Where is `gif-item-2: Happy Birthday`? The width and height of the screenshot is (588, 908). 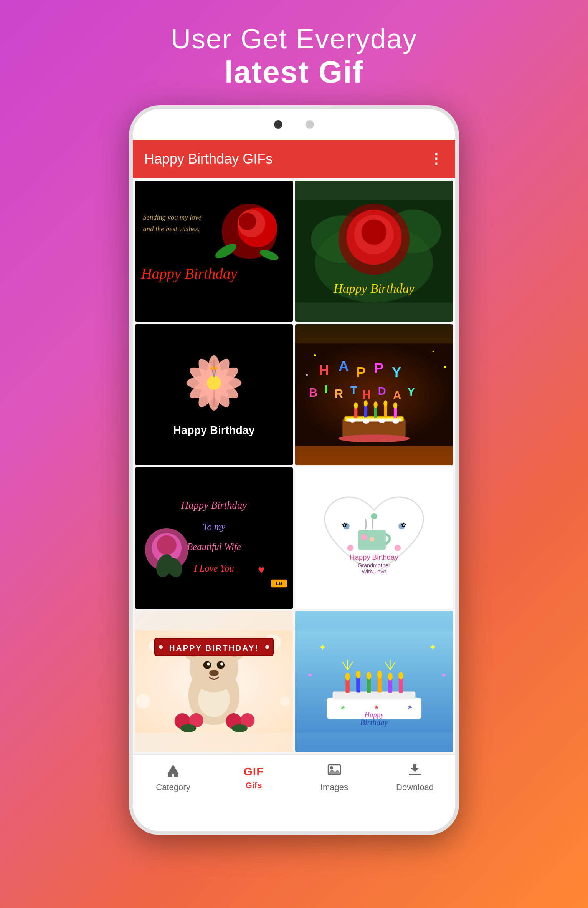 gif-item-2: Happy Birthday is located at coordinates (374, 251).